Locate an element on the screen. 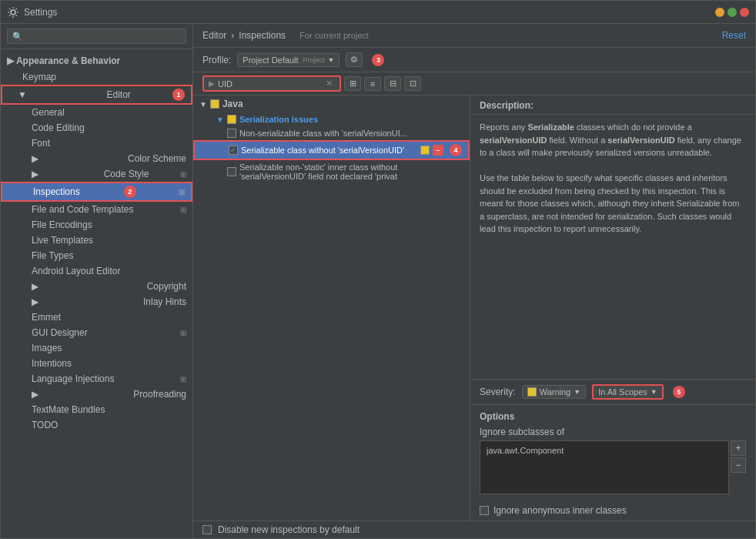 The width and height of the screenshot is (756, 539). annotation-5: 5 is located at coordinates (679, 392).